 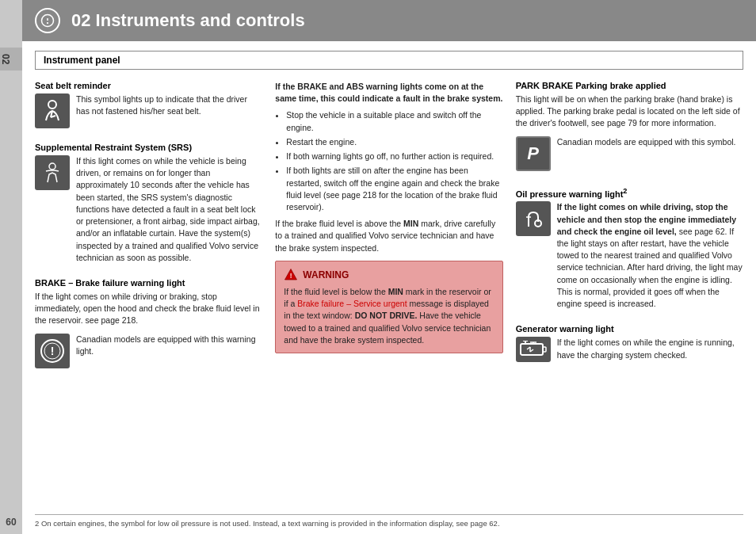 I want to click on seat-belt-heading: Seat belt reminder, so click(x=149, y=86).